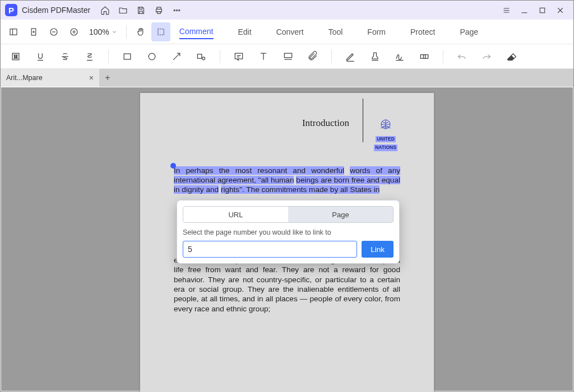 The image size is (574, 392). Describe the element at coordinates (560, 10) in the screenshot. I see `close-window-icon` at that location.